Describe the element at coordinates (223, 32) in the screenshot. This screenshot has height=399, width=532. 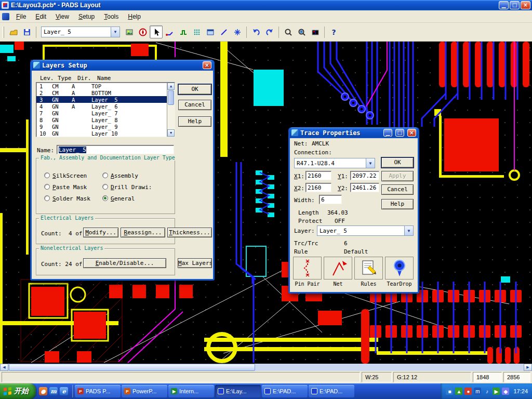
I see `line-tool-button` at that location.